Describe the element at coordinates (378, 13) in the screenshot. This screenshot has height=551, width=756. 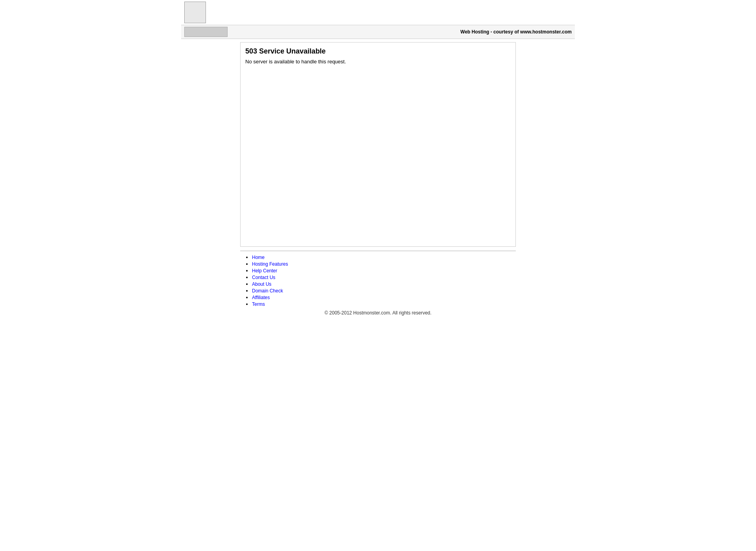
I see `top-logo-row` at that location.